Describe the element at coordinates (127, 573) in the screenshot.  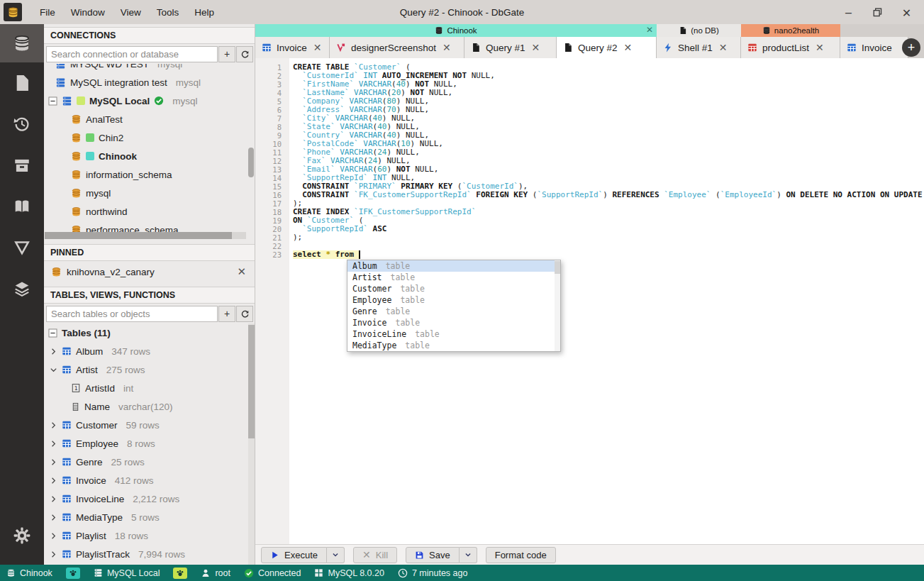
I see `status-mysql-local: MySQL Local` at that location.